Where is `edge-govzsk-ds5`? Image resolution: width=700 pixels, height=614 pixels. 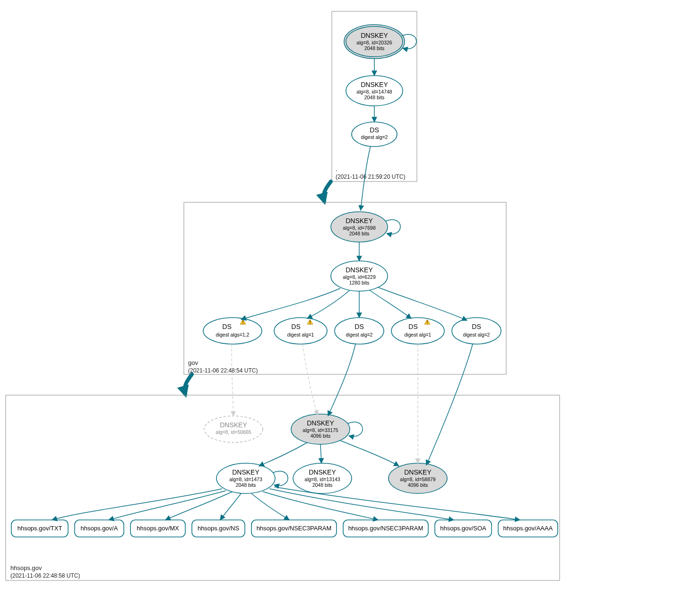
edge-govzsk-ds5 is located at coordinates (423, 304).